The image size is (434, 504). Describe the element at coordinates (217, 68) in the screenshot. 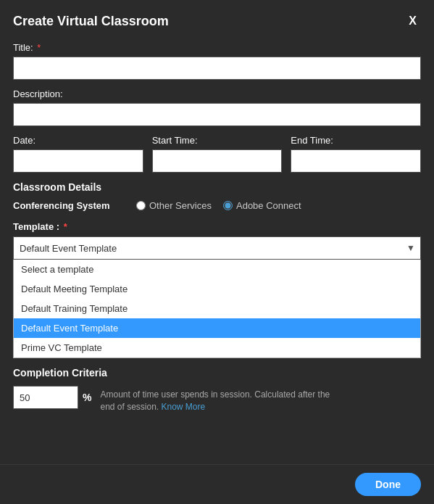

I see `title-input` at that location.